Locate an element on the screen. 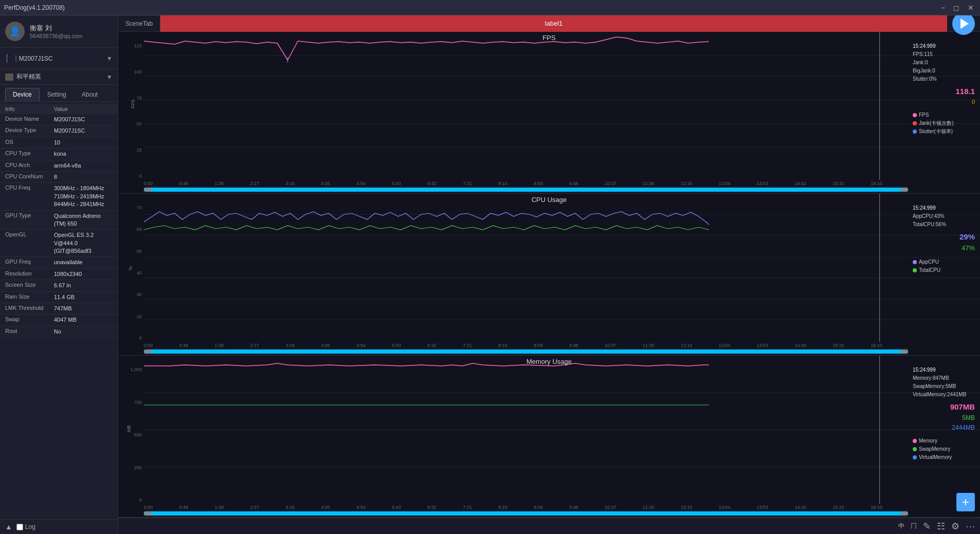  more-button: ⋯ is located at coordinates (970, 526).